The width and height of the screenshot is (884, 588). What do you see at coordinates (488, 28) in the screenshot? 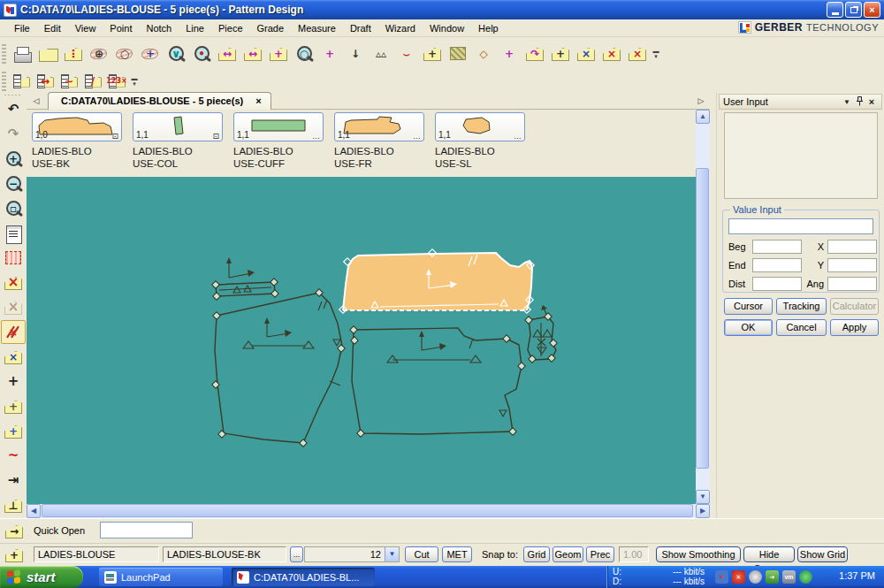
I see `menu-help: Help` at bounding box center [488, 28].